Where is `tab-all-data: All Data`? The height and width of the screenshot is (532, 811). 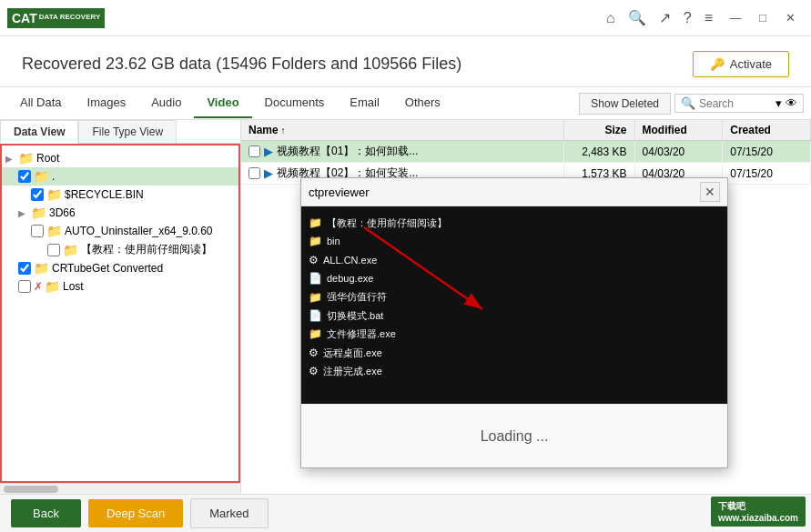
tab-all-data: All Data is located at coordinates (41, 104).